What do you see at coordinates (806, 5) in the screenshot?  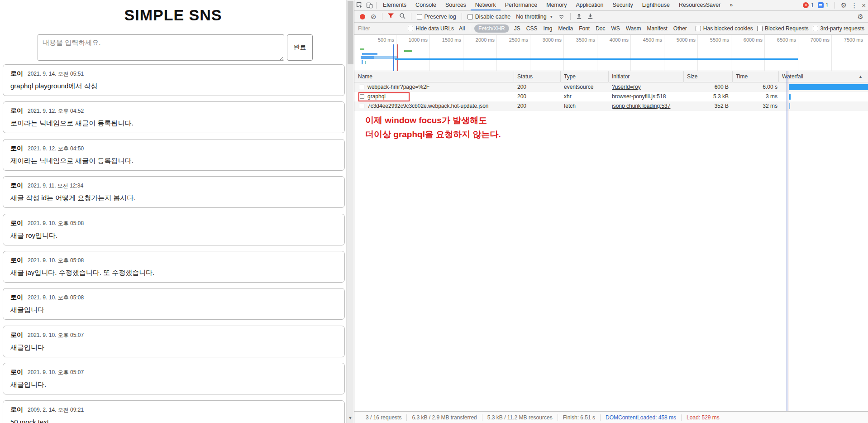 I see `error-badge-icon: ×` at bounding box center [806, 5].